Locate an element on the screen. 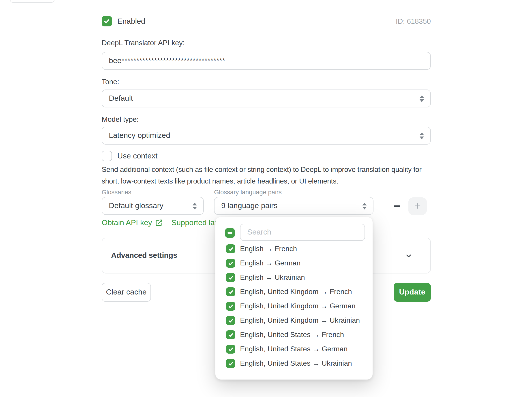 Image resolution: width=532 pixels, height=397 pixels. glossaries-select: Default glossary is located at coordinates (153, 206).